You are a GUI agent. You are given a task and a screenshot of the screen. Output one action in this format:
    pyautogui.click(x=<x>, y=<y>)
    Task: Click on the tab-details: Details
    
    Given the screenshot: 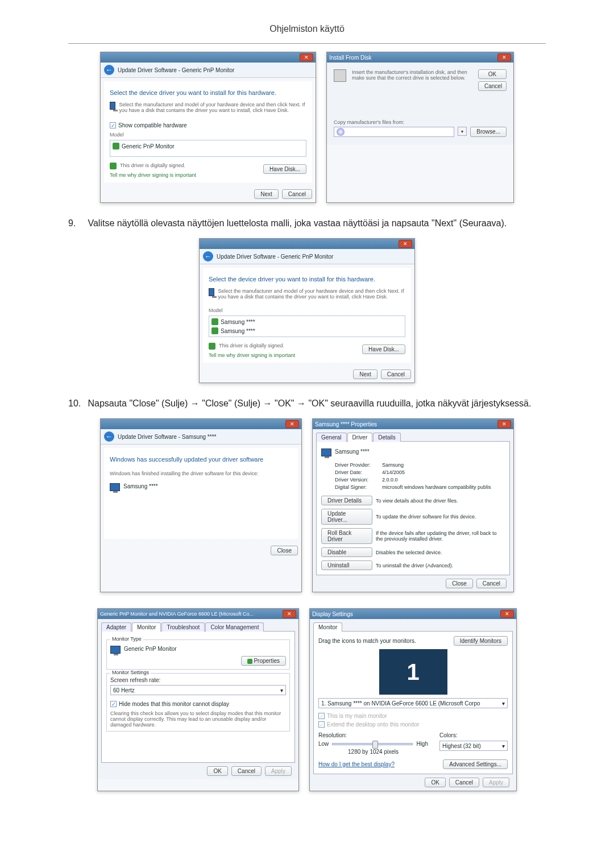 What is the action you would take?
    pyautogui.click(x=387, y=437)
    